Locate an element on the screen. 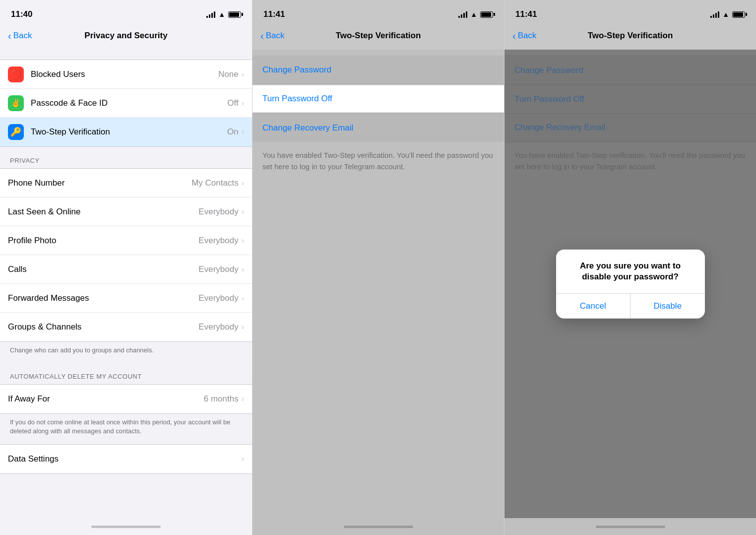 The image size is (756, 535). blocked-users-icon: 🚫 is located at coordinates (16, 74).